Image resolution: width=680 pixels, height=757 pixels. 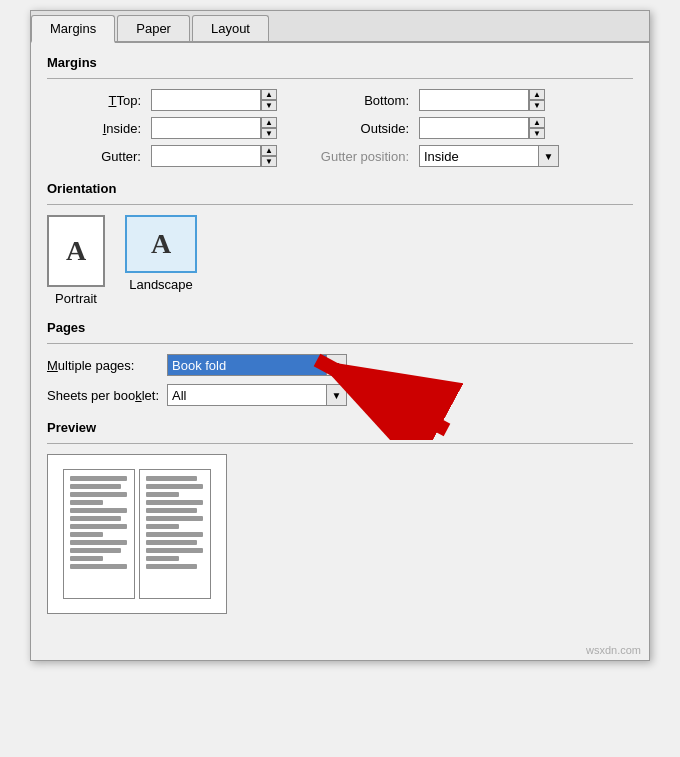 I want to click on gutter-spinbox: 0" ▲ ▼, so click(x=231, y=156).